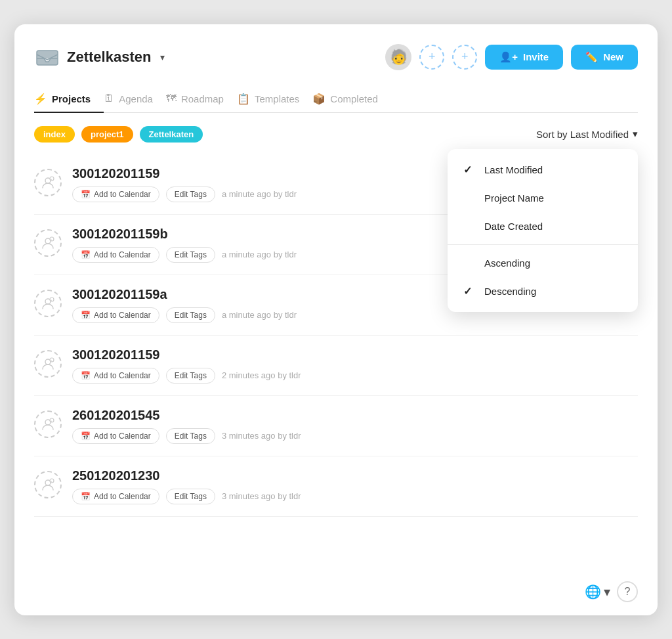 The height and width of the screenshot is (639, 672). Describe the element at coordinates (243, 99) in the screenshot. I see `templates-icon: 📋` at that location.